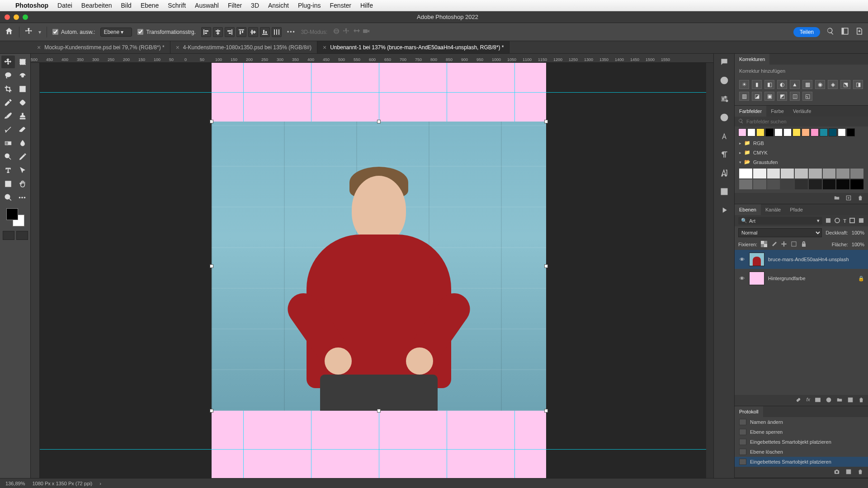  What do you see at coordinates (752, 59) in the screenshot?
I see `panel-tab-adjustments: Korrekturen` at bounding box center [752, 59].